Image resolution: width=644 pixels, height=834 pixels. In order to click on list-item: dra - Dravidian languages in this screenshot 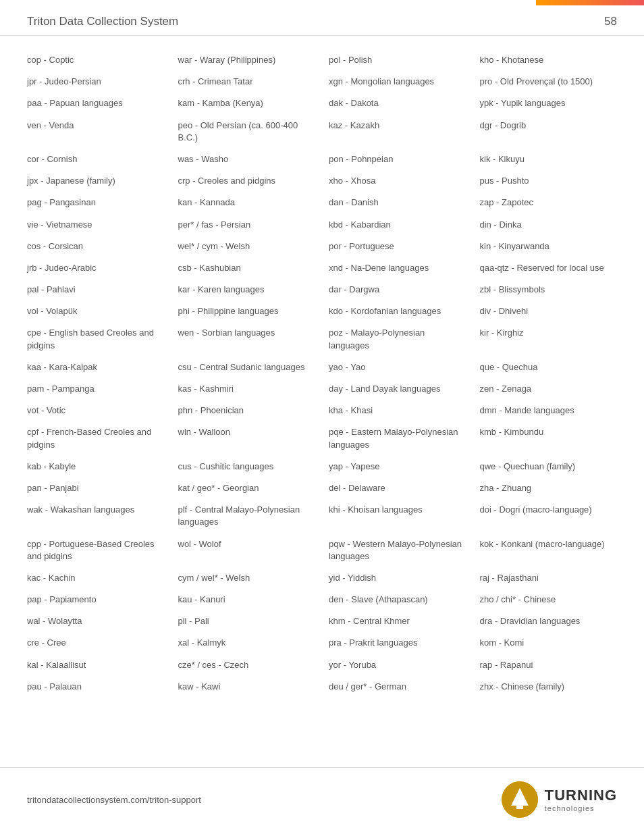, I will do `click(549, 621)`.